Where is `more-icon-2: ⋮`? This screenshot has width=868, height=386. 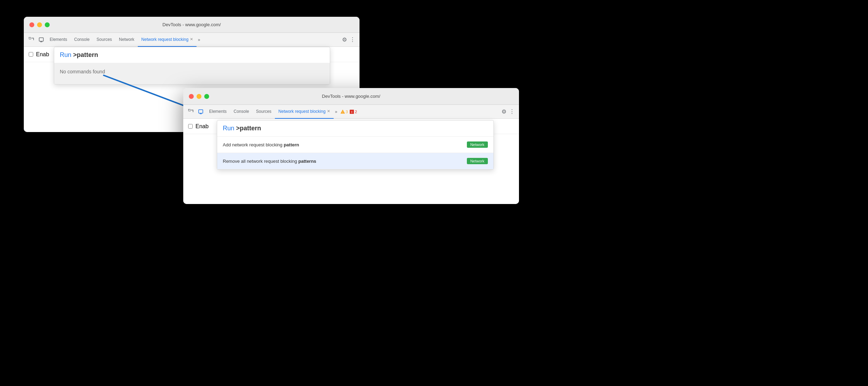 more-icon-2: ⋮ is located at coordinates (512, 112).